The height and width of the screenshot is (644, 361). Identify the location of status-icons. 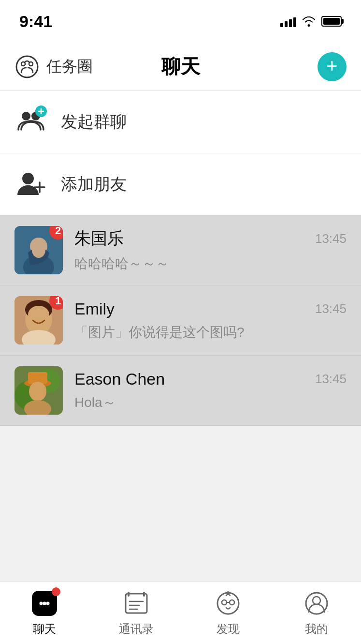
(311, 21).